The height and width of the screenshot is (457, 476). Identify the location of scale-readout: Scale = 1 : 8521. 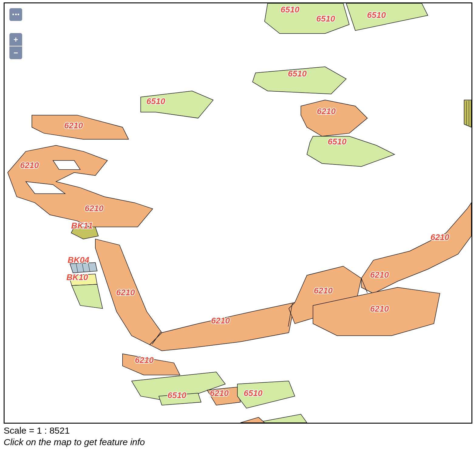
(37, 431).